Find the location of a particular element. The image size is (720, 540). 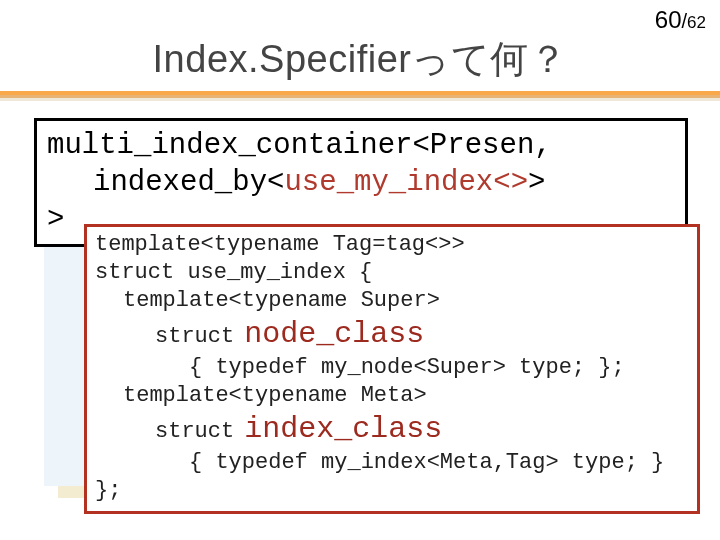

title-rule is located at coordinates (360, 96).